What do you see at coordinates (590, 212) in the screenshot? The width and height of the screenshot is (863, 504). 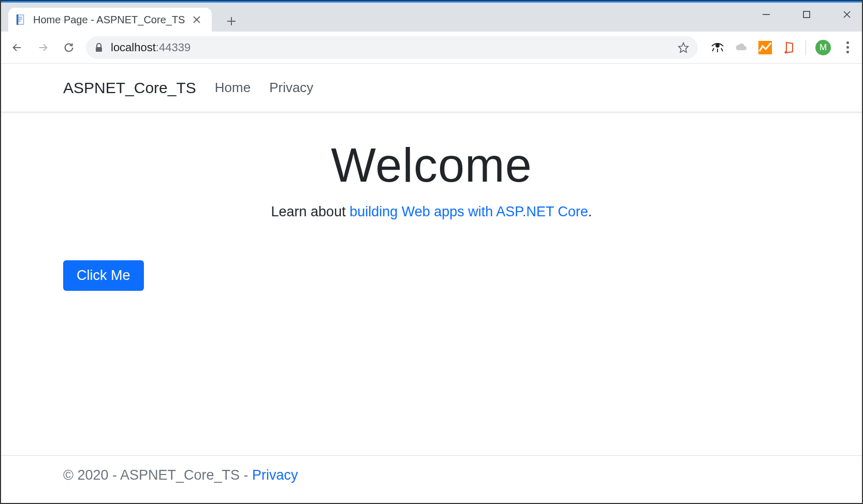 I see `hero-lead-suffix: .` at bounding box center [590, 212].